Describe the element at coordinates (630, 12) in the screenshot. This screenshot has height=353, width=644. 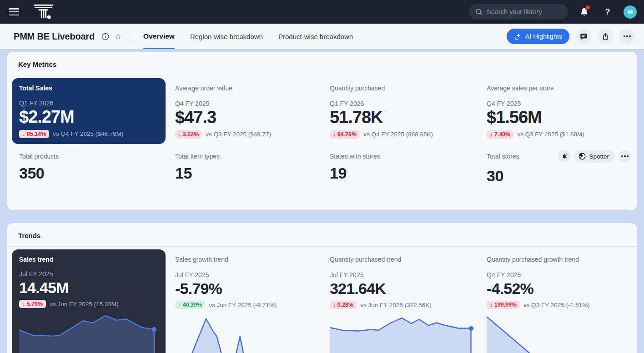
I see `avatar: M` at that location.